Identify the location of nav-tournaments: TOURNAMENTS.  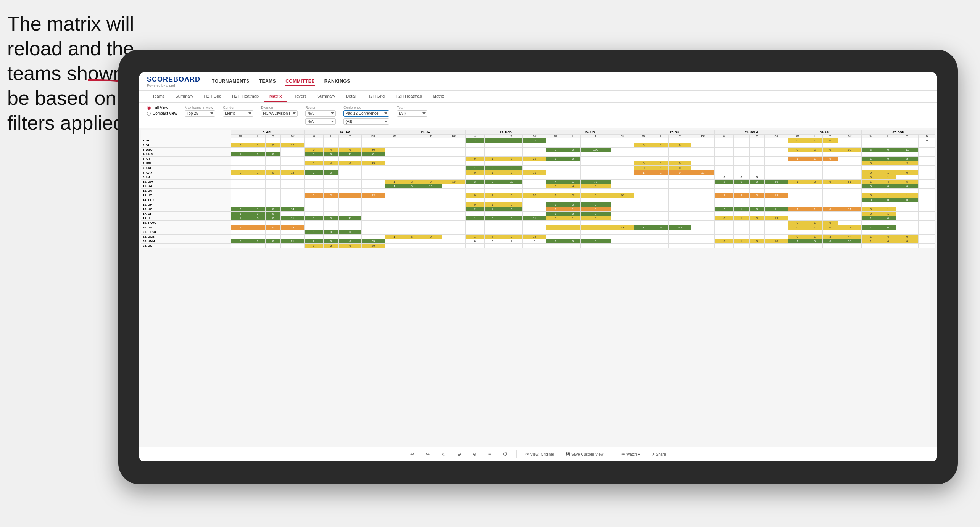
(230, 82).